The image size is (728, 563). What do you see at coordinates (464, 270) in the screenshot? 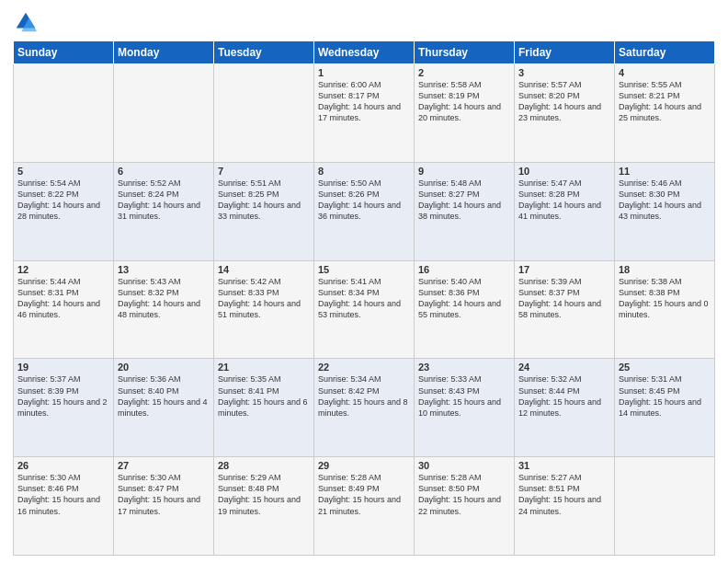
I see `day-number: 16` at bounding box center [464, 270].